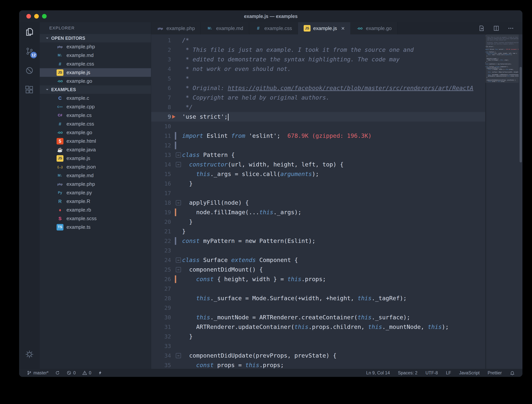 The width and height of the screenshot is (532, 404). I want to click on split-editor-icon, so click(496, 28).